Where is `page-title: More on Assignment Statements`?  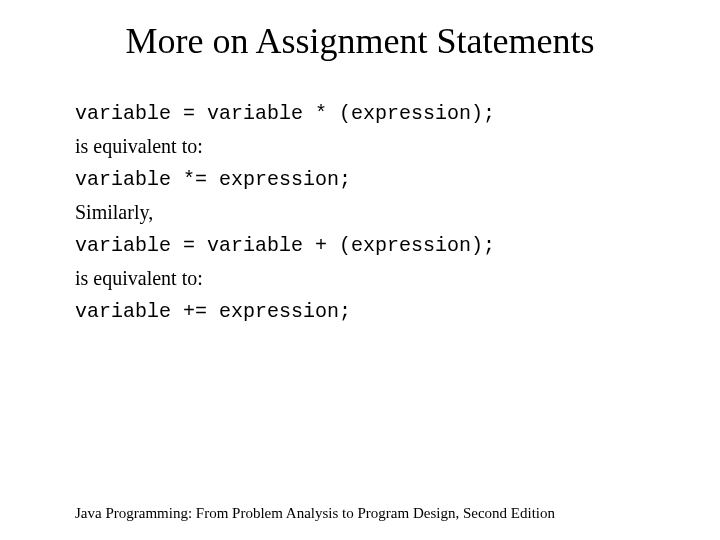
page-title: More on Assignment Statements is located at coordinates (360, 41).